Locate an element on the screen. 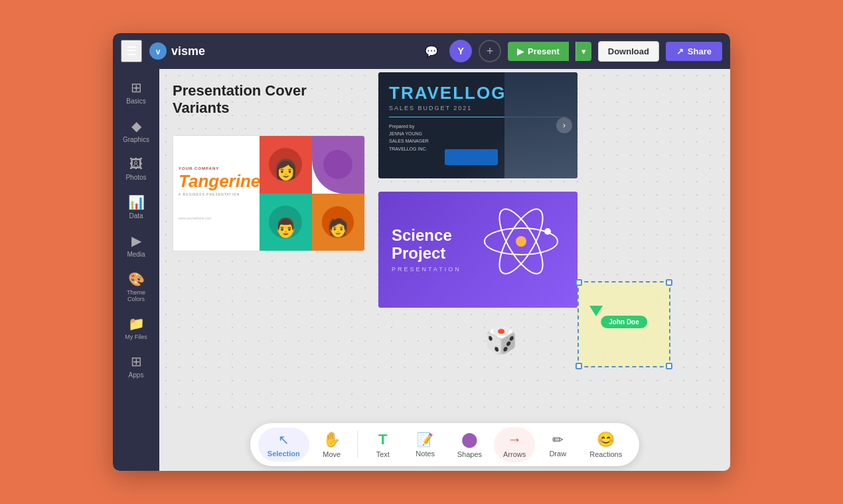 This screenshot has width=843, height=504. sidebar-item-label: My Files is located at coordinates (136, 337).